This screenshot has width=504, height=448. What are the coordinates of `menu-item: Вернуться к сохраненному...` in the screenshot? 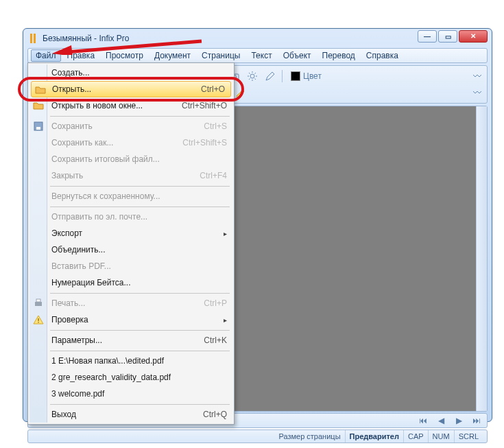 It's located at (131, 196).